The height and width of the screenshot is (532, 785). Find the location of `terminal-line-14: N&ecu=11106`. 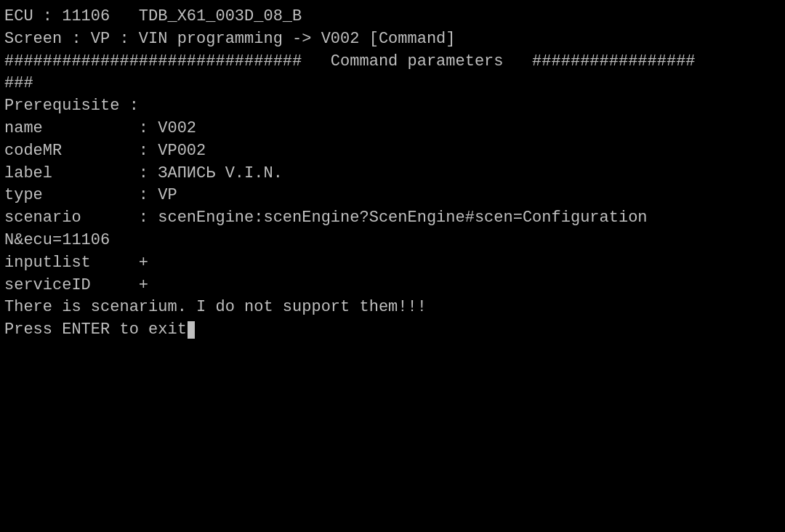

terminal-line-14: N&ecu=11106 is located at coordinates (392, 241).